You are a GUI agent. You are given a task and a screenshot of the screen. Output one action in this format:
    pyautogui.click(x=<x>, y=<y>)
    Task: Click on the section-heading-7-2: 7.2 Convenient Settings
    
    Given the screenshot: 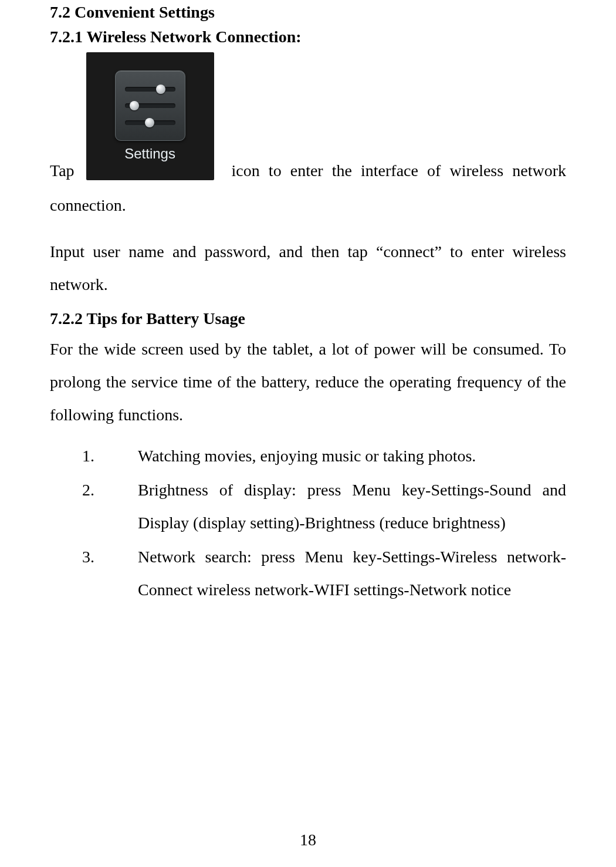 What is the action you would take?
    pyautogui.click(x=308, y=12)
    